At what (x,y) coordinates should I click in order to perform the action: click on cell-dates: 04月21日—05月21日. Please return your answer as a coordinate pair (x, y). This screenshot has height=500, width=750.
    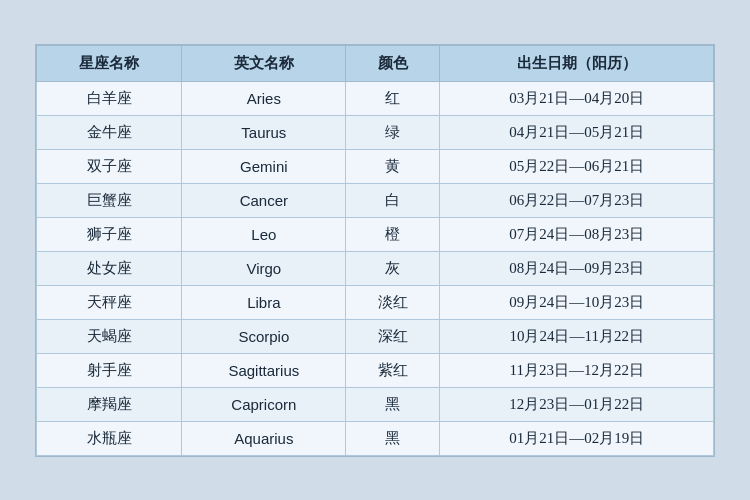
    Looking at the image, I should click on (577, 132).